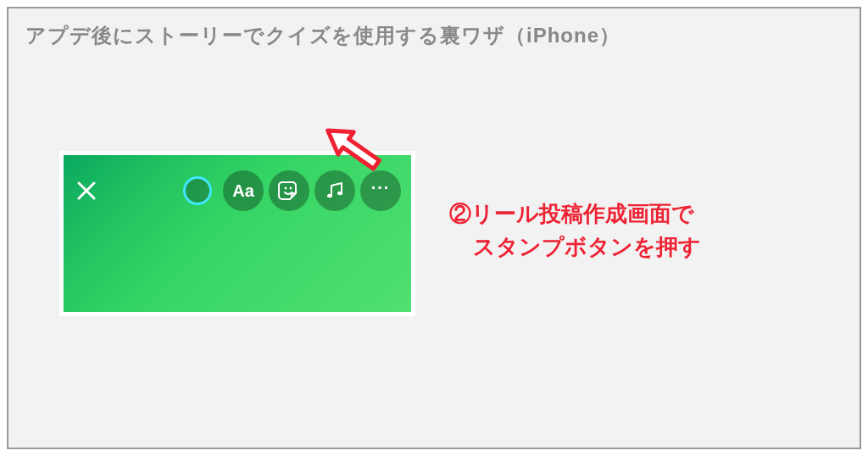 The width and height of the screenshot is (868, 456). What do you see at coordinates (86, 191) in the screenshot?
I see `close-icon` at bounding box center [86, 191].